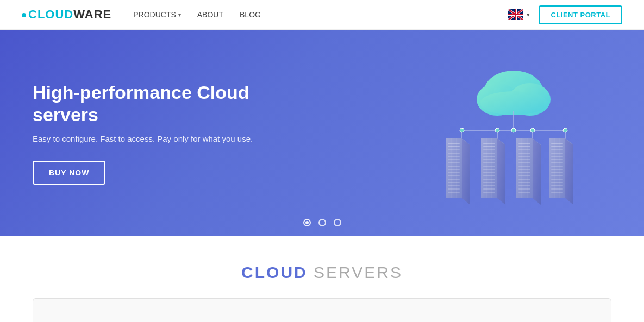 The image size is (644, 322). I want to click on navbar: CLOUDWARE PRODUCTS ▾ ABOUT BLOG, so click(322, 15).